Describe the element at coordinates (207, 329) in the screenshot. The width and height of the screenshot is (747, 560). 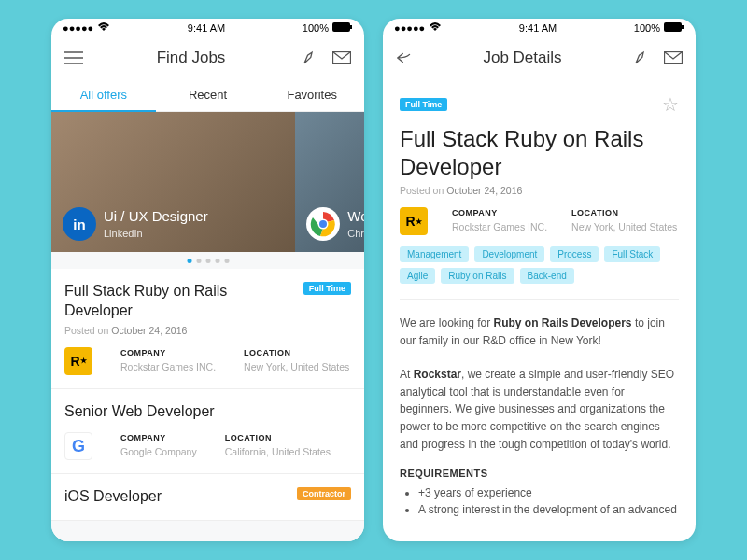
I see `job-card: Full Stack Ruby on Rails Developer Full …` at that location.